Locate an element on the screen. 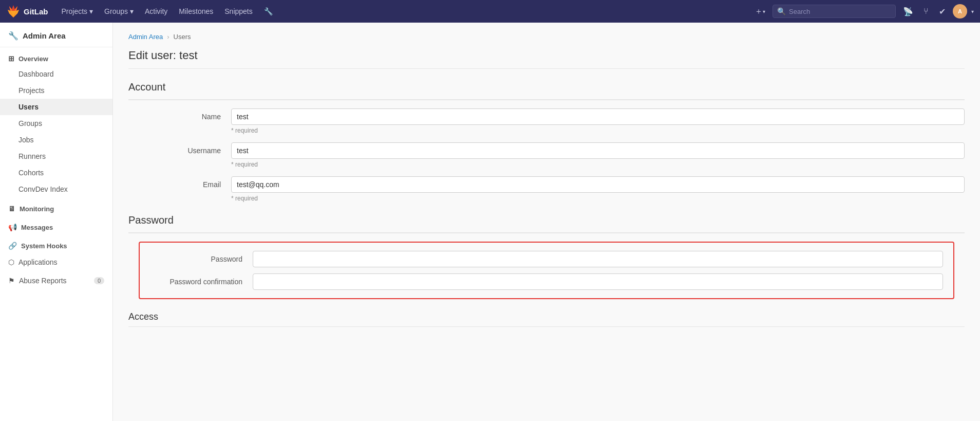 This screenshot has height=421, width=980. nav-links: Projects ▾ Groups ▾ Activity Milestones … is located at coordinates (402, 11).